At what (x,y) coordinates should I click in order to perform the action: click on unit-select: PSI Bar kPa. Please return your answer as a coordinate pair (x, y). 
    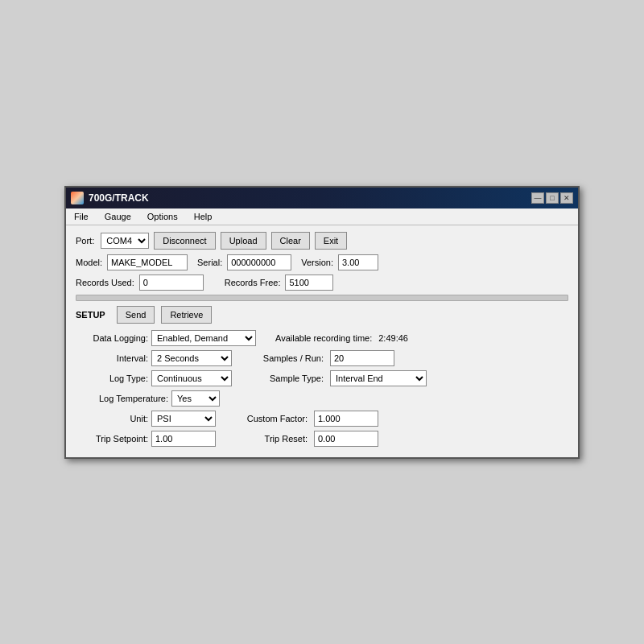
    Looking at the image, I should click on (184, 419).